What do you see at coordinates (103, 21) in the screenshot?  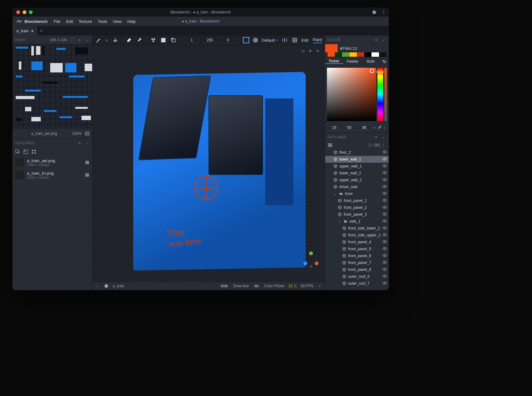 I see `menu-tools: Tools` at bounding box center [103, 21].